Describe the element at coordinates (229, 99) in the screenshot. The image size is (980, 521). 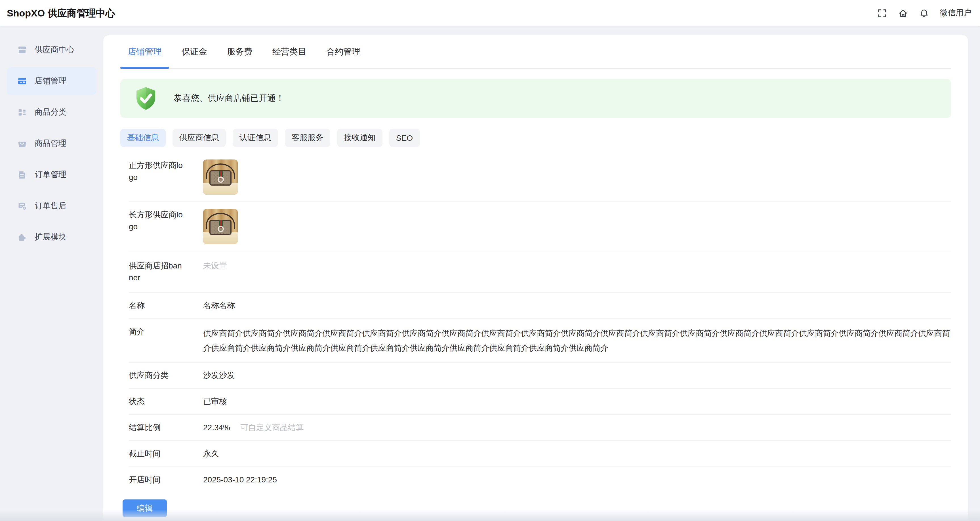
I see `success-banner-text: 恭喜您、供应商店铺已开通！` at that location.